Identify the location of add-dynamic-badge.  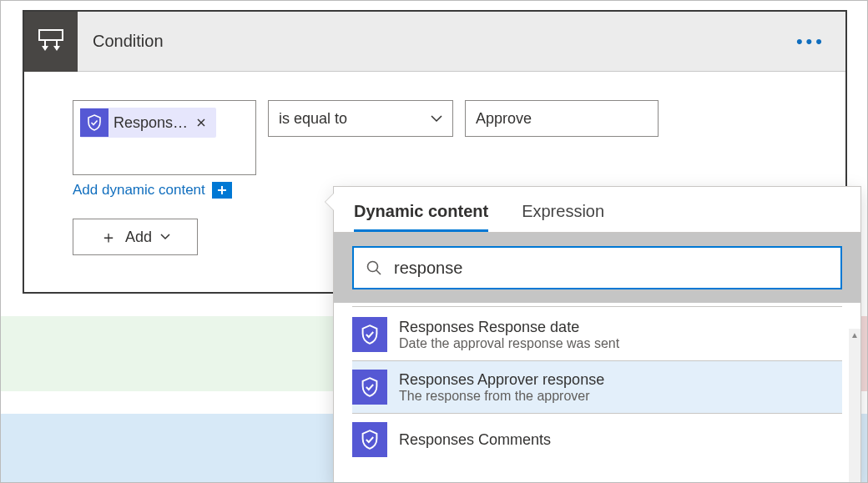
(222, 190).